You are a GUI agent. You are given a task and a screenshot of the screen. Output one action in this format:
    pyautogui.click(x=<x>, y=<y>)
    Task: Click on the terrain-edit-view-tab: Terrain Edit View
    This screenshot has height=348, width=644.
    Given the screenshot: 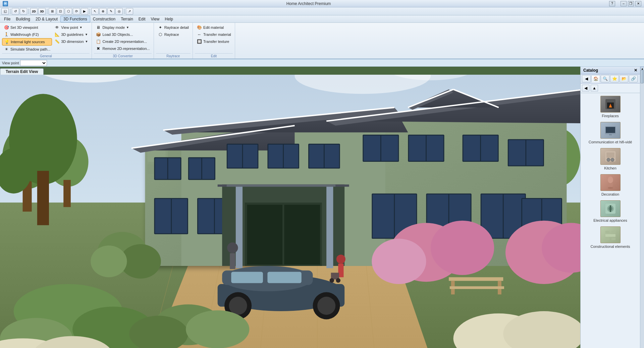 What is the action you would take?
    pyautogui.click(x=22, y=72)
    